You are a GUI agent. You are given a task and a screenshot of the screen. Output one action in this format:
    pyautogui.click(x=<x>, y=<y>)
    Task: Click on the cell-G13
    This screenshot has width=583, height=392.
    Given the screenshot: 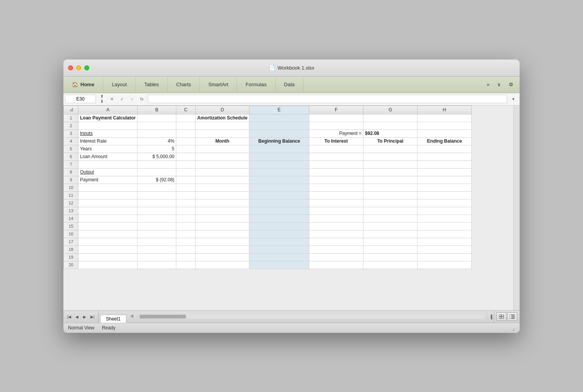 What is the action you would take?
    pyautogui.click(x=390, y=211)
    